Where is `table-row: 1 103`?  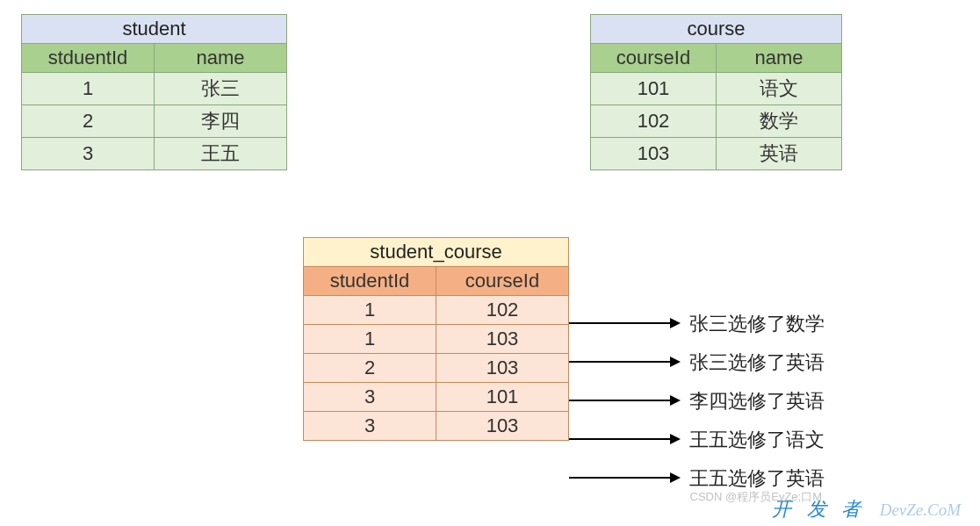
table-row: 1 103 is located at coordinates (436, 339).